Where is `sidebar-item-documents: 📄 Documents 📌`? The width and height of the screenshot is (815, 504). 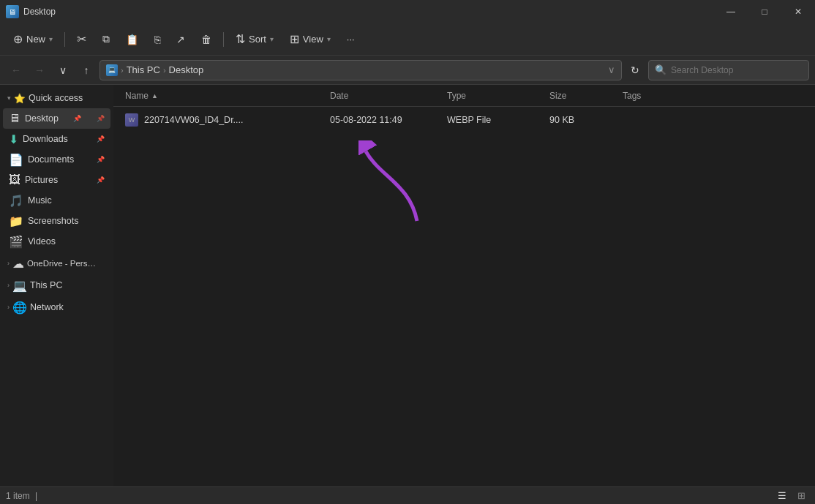 sidebar-item-documents: 📄 Documents 📌 is located at coordinates (57, 159).